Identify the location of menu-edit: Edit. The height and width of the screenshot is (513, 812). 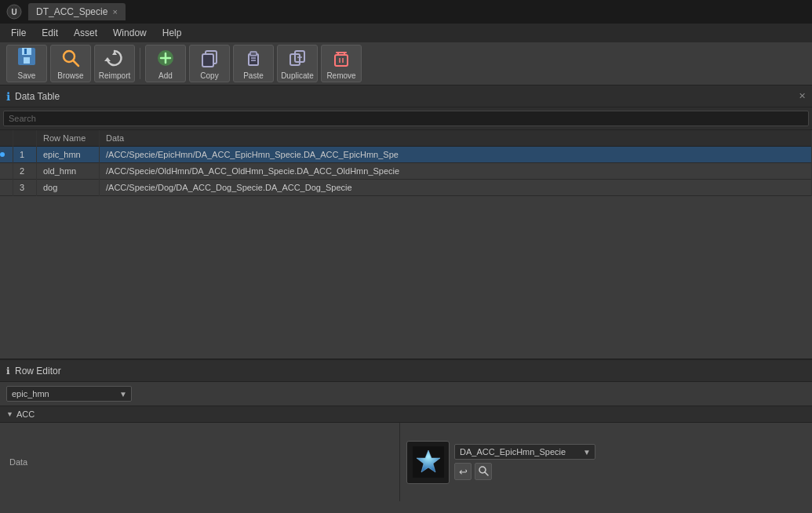
(50, 33).